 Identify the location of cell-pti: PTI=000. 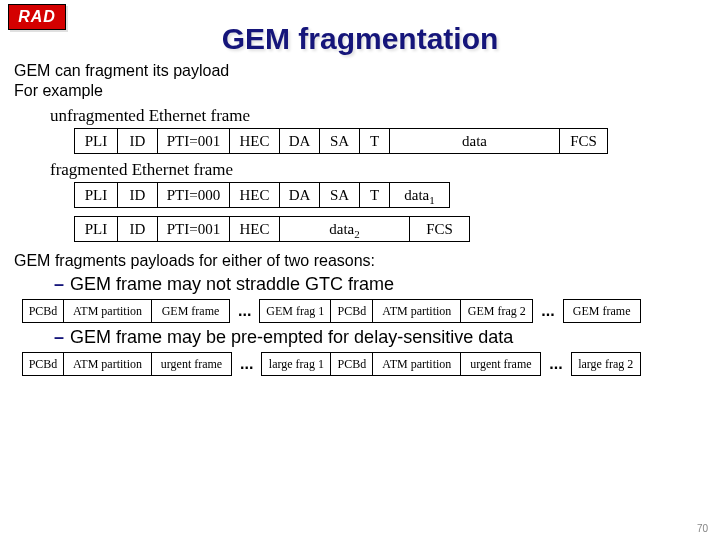
(194, 195).